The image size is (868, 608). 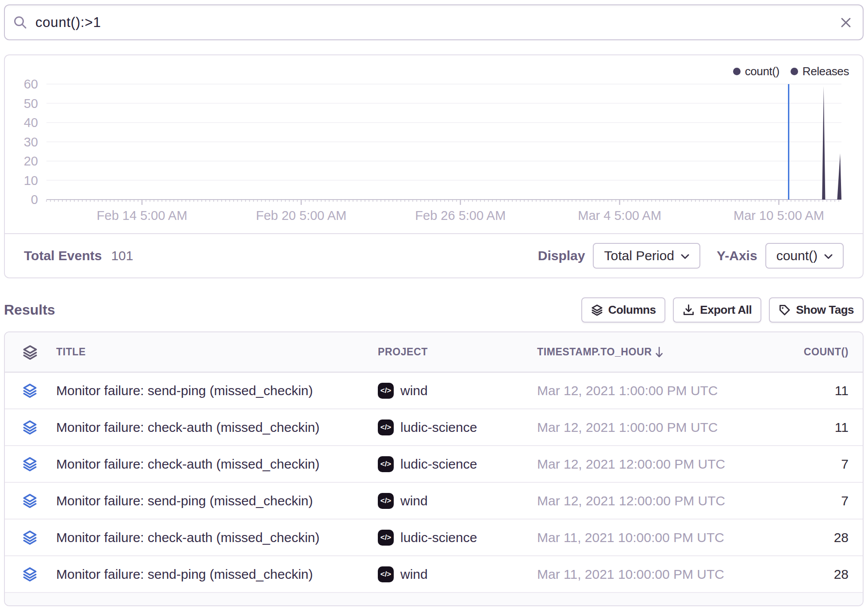 What do you see at coordinates (717, 310) in the screenshot?
I see `export-all-button: Export All` at bounding box center [717, 310].